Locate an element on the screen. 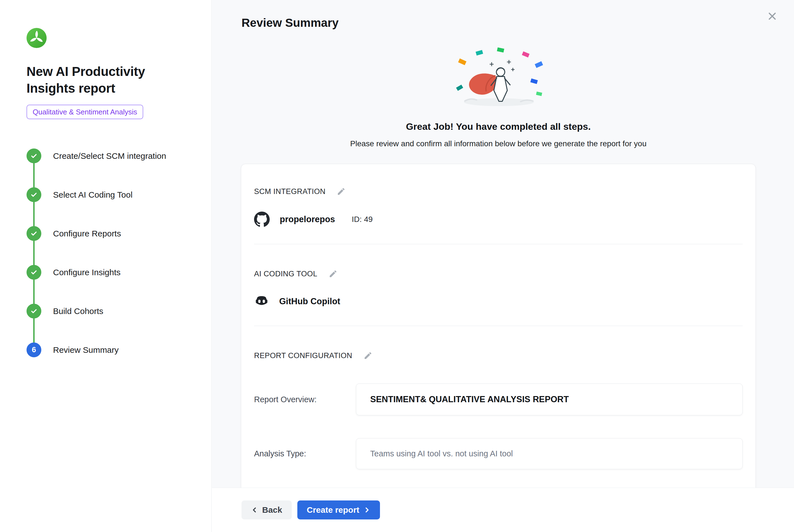 Image resolution: width=794 pixels, height=532 pixels. analysis-type-badge: Qualitative & Sentiment Analysis is located at coordinates (85, 112).